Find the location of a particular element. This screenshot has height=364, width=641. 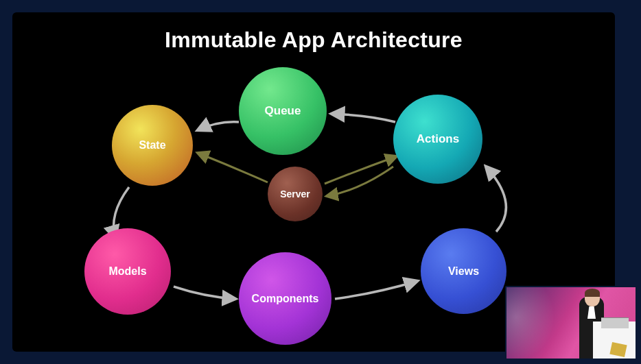

slide-title: Immutable App Architecture is located at coordinates (314, 40).